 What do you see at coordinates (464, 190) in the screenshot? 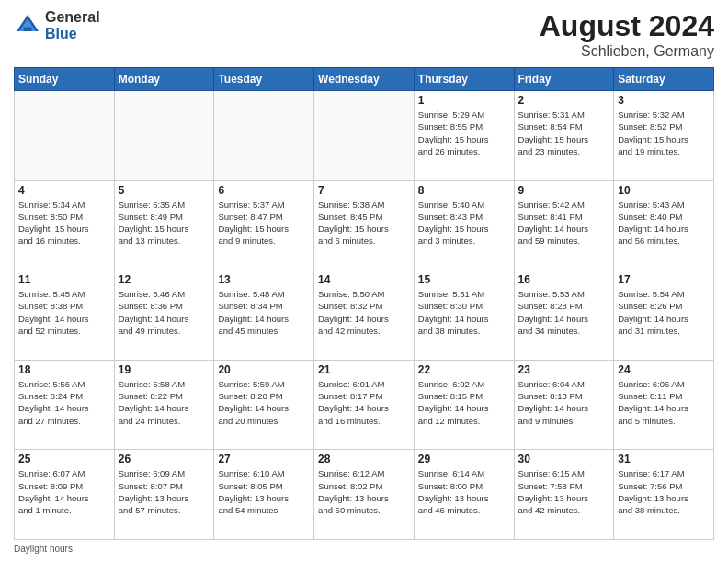
I see `day-number: 8` at bounding box center [464, 190].